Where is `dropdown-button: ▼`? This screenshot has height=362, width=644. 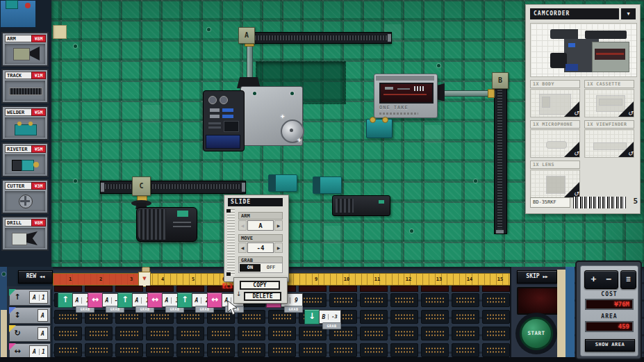 dropdown-button: ▼ is located at coordinates (628, 14).